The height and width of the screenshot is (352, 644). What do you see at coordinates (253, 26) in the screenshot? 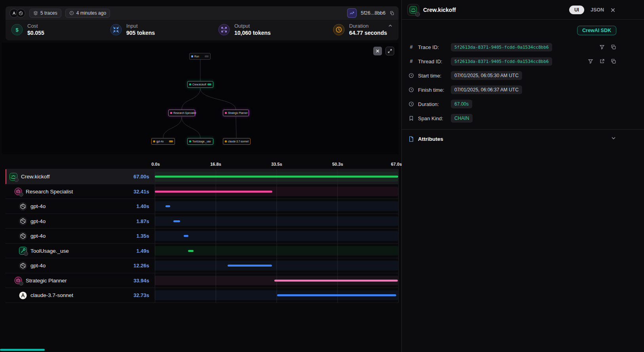
I see `stat-label: Output` at bounding box center [253, 26].